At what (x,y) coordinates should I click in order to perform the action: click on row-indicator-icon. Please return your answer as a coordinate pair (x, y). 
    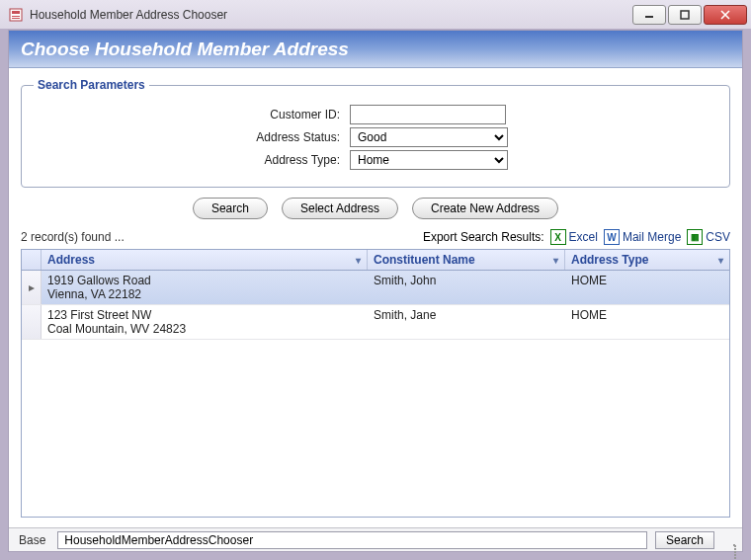
    Looking at the image, I should click on (32, 322).